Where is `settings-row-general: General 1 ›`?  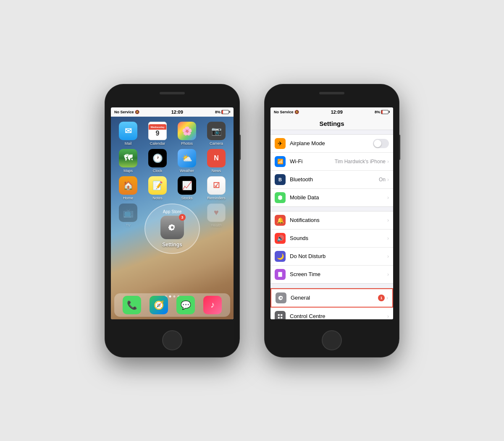 settings-row-general: General 1 › is located at coordinates (332, 298).